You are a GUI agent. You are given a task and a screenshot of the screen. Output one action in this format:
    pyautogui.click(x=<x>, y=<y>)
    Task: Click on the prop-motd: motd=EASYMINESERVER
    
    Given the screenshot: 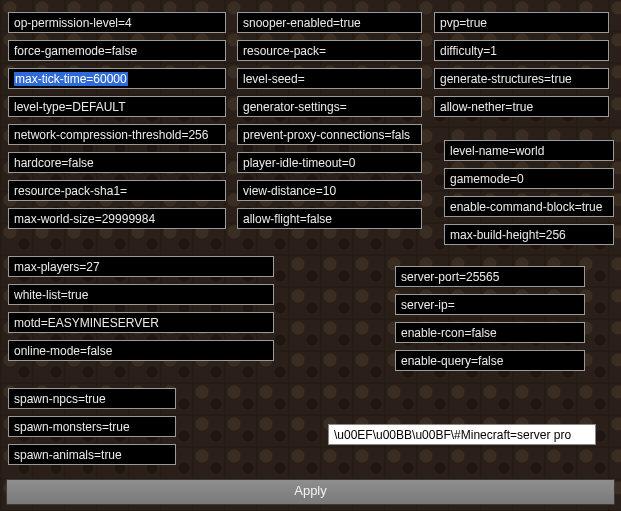 What is the action you would take?
    pyautogui.click(x=141, y=322)
    